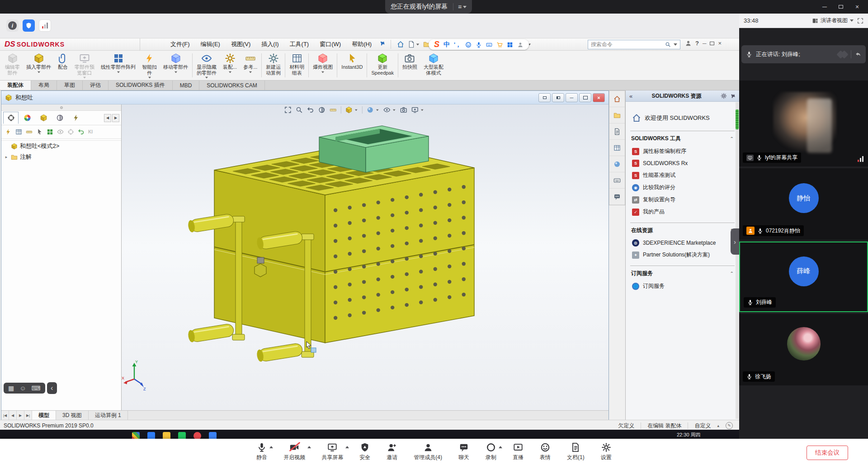 The height and width of the screenshot is (465, 868). Describe the element at coordinates (23, 388) in the screenshot. I see `emoji-icon: ☺` at that location.